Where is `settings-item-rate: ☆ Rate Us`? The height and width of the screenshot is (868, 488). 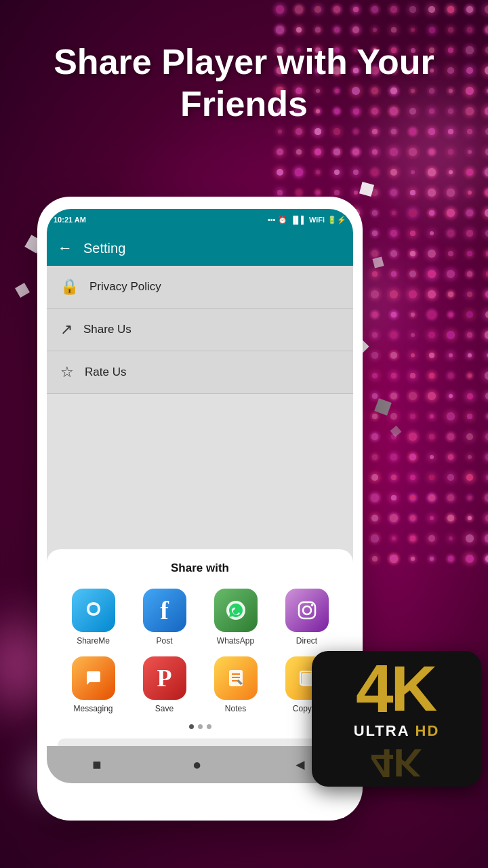 settings-item-rate: ☆ Rate Us is located at coordinates (200, 373).